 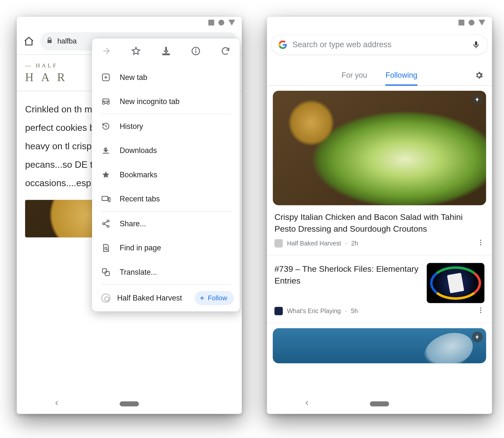 What do you see at coordinates (166, 52) in the screenshot?
I see `download-button` at bounding box center [166, 52].